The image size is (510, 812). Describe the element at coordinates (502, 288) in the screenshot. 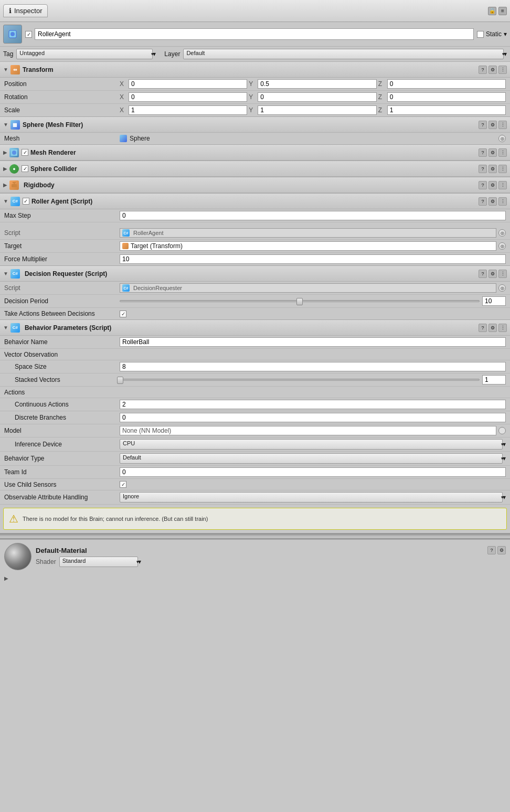

I see `decision-script-ref-circle: ◎` at that location.